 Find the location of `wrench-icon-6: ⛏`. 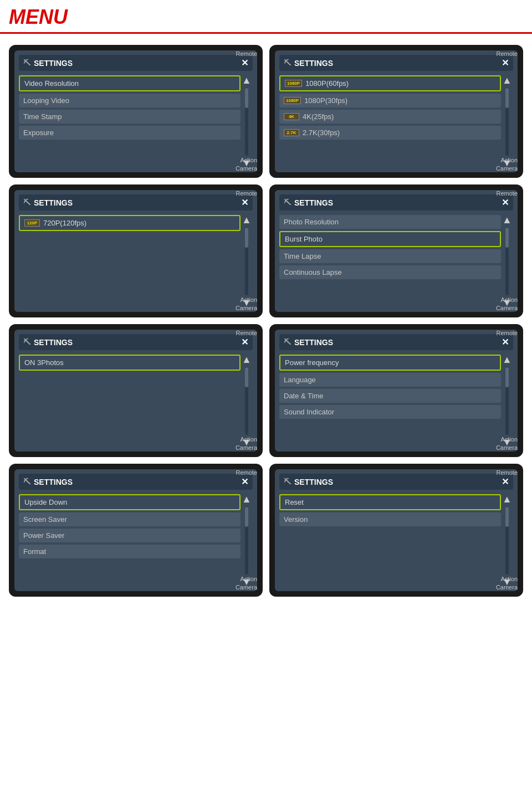

wrench-icon-6: ⛏ is located at coordinates (287, 342).